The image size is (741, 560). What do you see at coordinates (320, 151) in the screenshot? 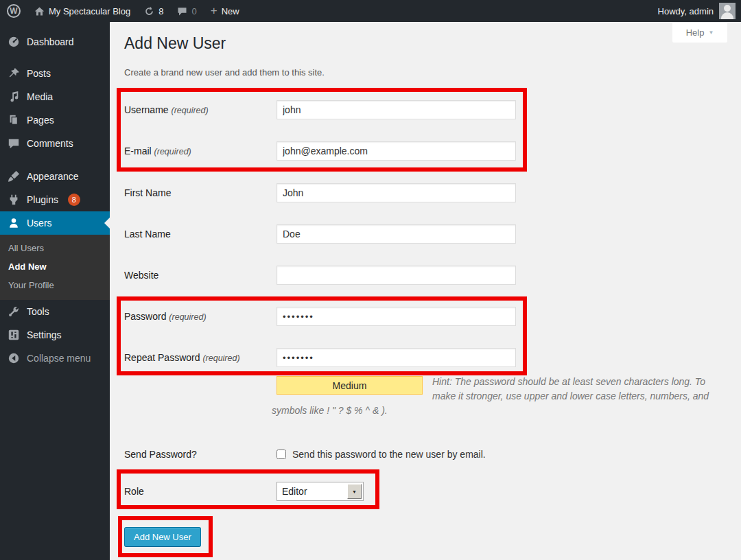
I see `form-row-email: E-mail (required)` at bounding box center [320, 151].